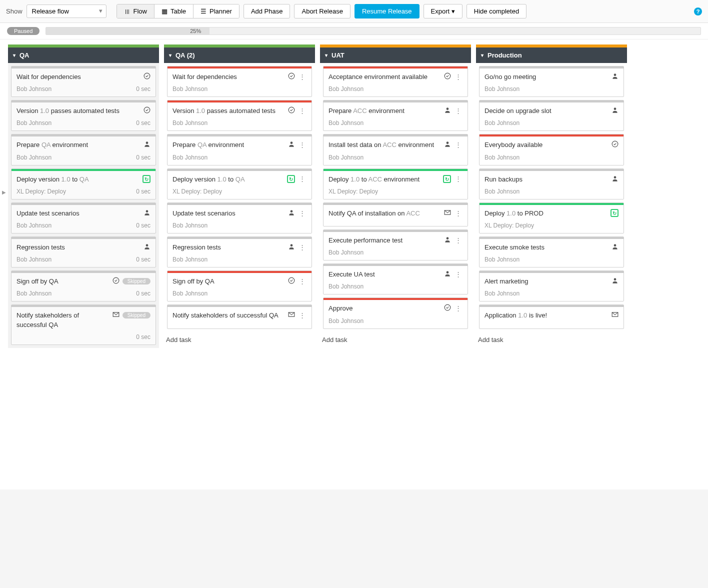 The height and width of the screenshot is (588, 708). What do you see at coordinates (385, 274) in the screenshot?
I see `task-title: Execute UA test` at bounding box center [385, 274].